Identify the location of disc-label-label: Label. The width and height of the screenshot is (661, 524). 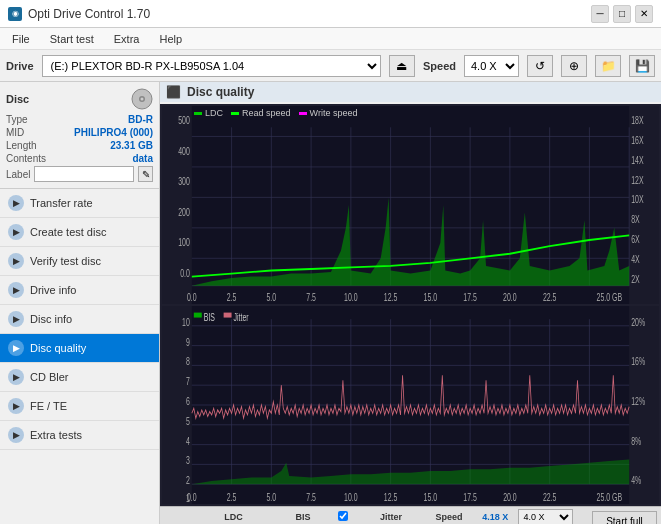
(18, 174).